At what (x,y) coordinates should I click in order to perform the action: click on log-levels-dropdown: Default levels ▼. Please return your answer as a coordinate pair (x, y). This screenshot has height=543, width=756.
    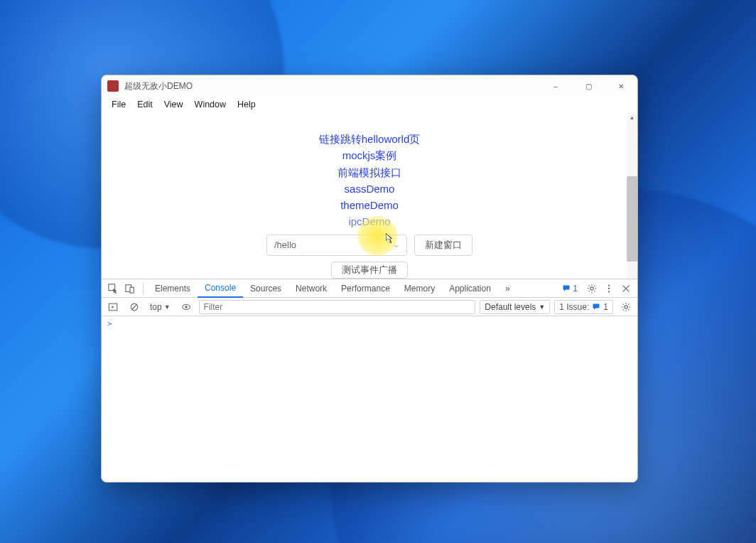
    Looking at the image, I should click on (514, 307).